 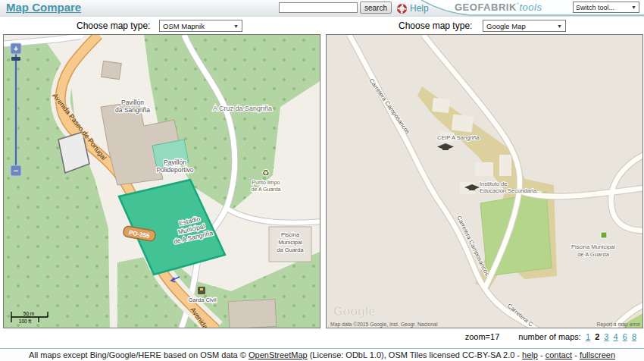 I want to click on footer-text: All maps except Bing/Google/HERE based o…, so click(x=139, y=355).